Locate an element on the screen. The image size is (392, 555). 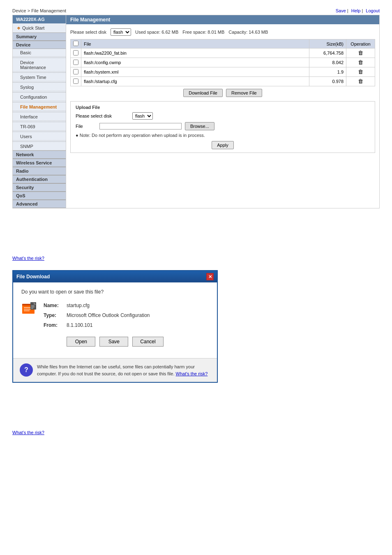
file-table: File Size(kB) Operation flash:/wa2200_fa… is located at coordinates (223, 62).